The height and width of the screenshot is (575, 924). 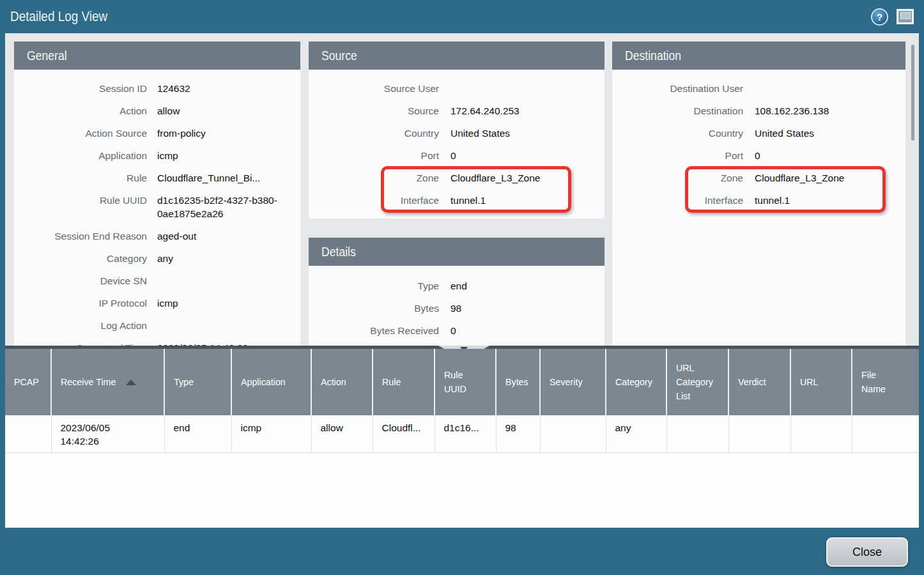 What do you see at coordinates (157, 208) in the screenshot?
I see `general-panel-body: Session ID124632 Actionallow Action Sour…` at bounding box center [157, 208].